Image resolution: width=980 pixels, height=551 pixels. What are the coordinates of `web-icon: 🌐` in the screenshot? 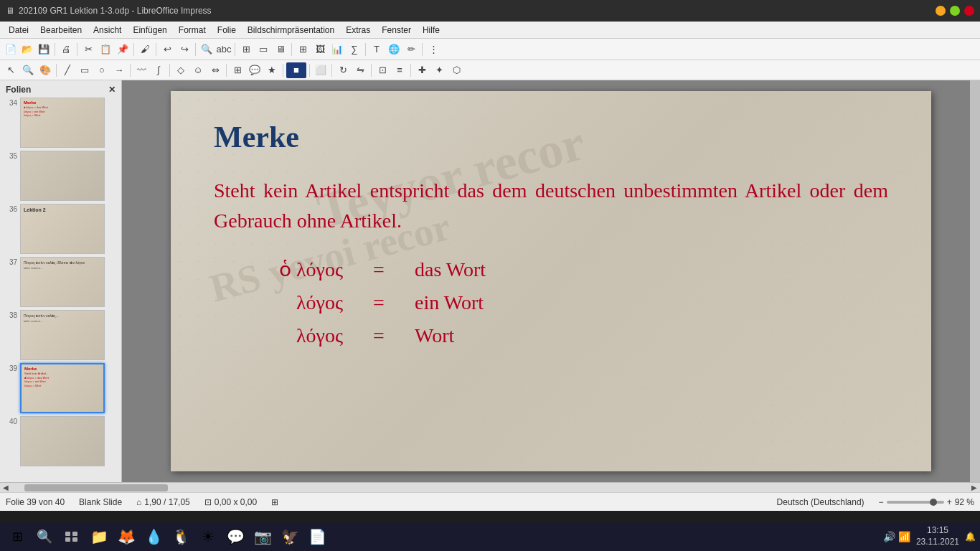 It's located at (394, 50).